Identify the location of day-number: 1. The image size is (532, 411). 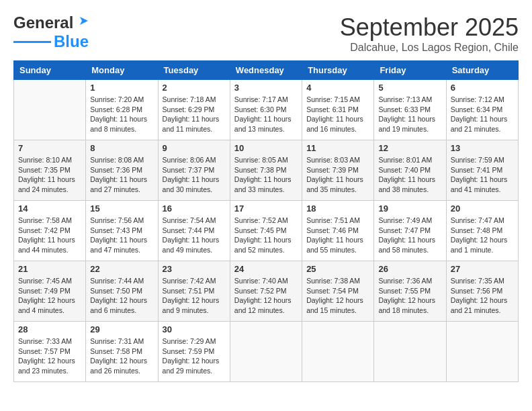
(122, 87).